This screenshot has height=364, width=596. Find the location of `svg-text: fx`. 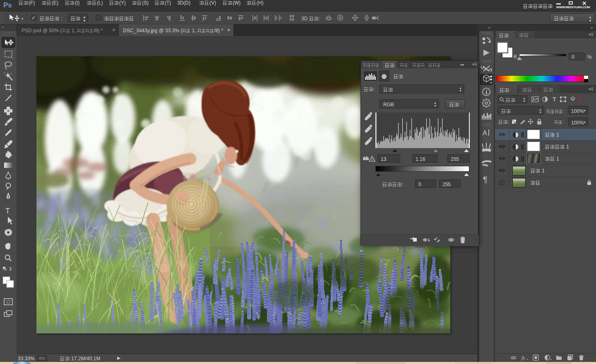

svg-text: fx is located at coordinates (523, 358).